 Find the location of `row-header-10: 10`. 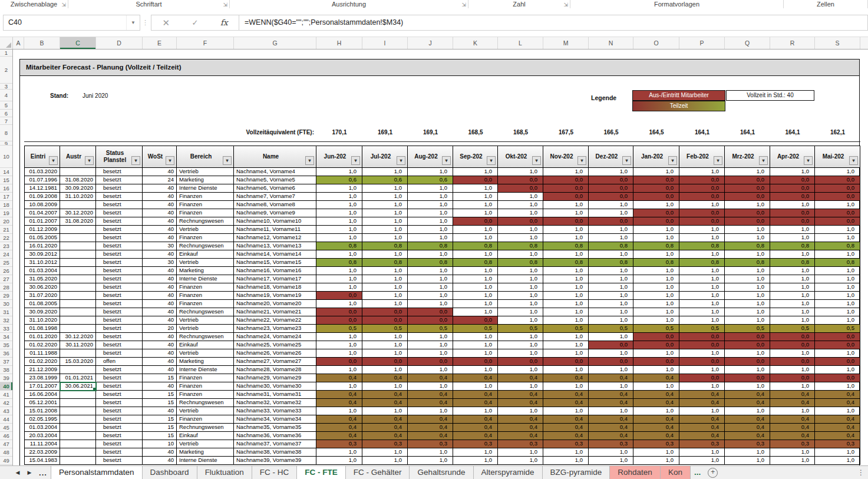

row-header-10: 10 is located at coordinates (6, 157).